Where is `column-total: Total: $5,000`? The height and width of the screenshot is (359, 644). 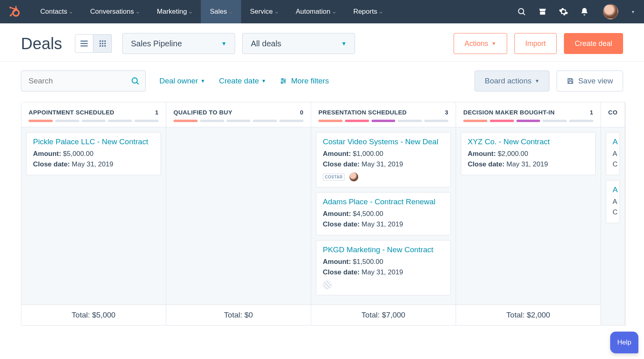
column-total: Total: $5,000 is located at coordinates (93, 315).